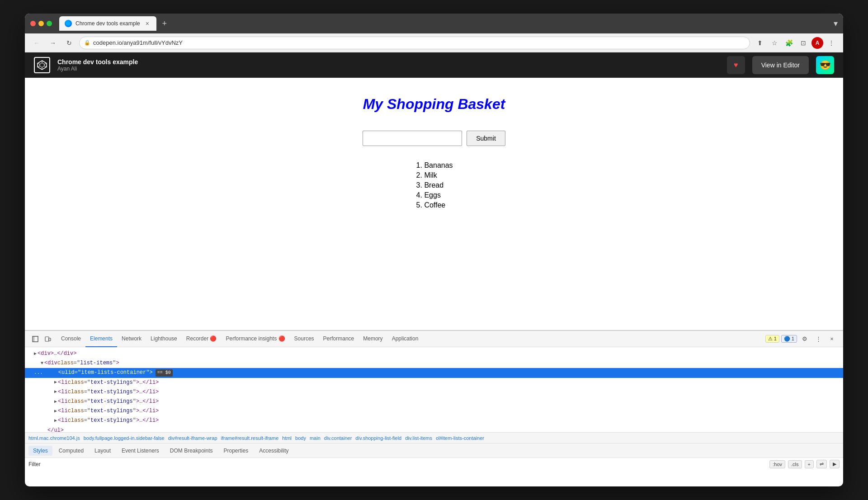 This screenshot has width=868, height=500. I want to click on tab-performance-insights: Performance insights 🔴, so click(255, 339).